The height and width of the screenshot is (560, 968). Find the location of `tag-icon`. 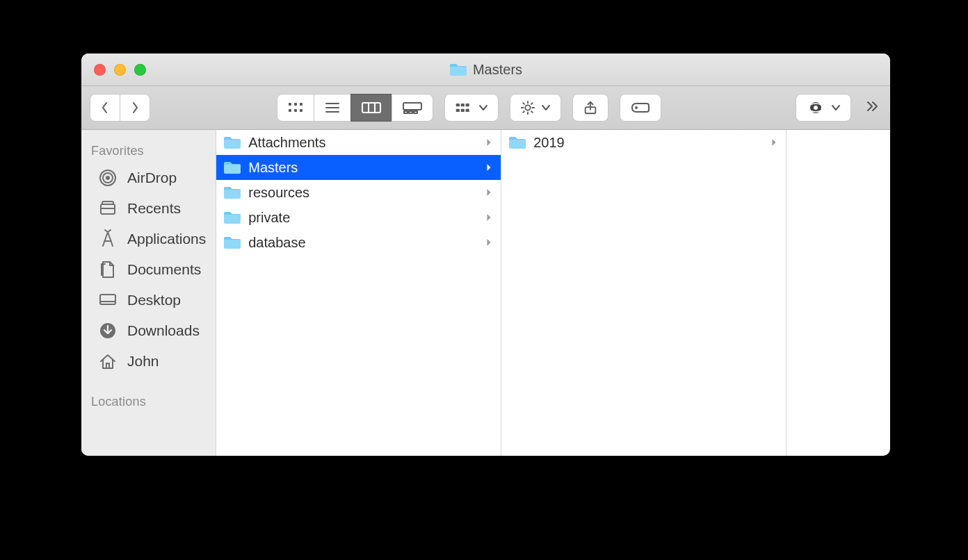

tag-icon is located at coordinates (640, 108).